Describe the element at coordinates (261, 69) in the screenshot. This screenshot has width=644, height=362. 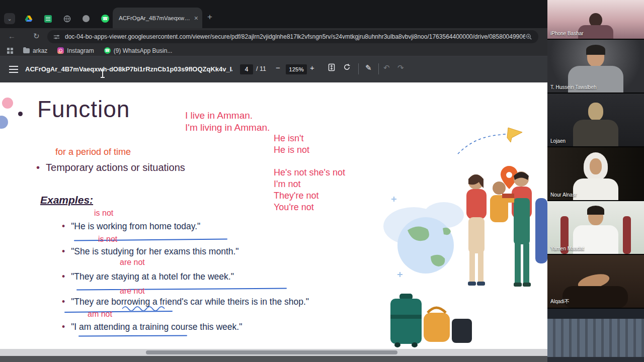
I see `page-total-label: / 11` at that location.